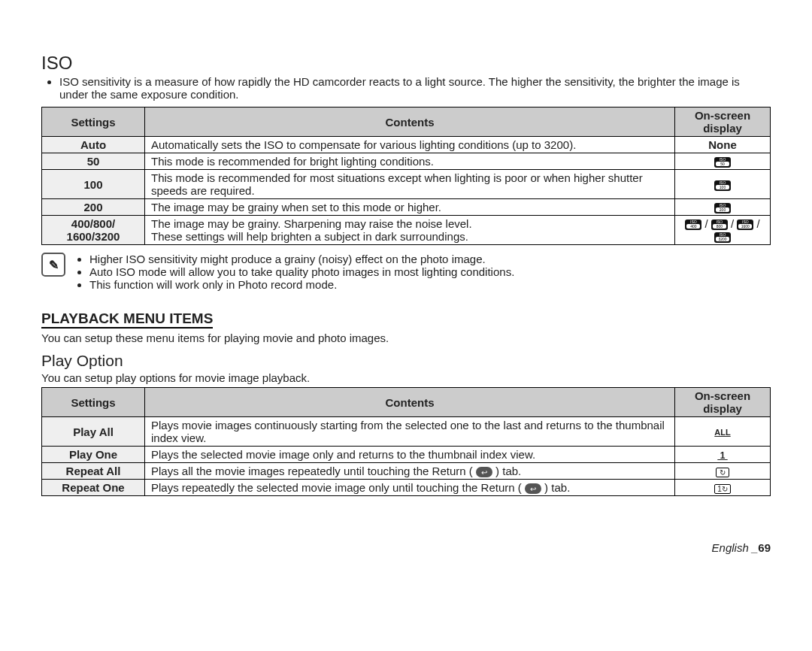  Describe the element at coordinates (723, 162) in the screenshot. I see `iso-osd: ISO50` at that location.